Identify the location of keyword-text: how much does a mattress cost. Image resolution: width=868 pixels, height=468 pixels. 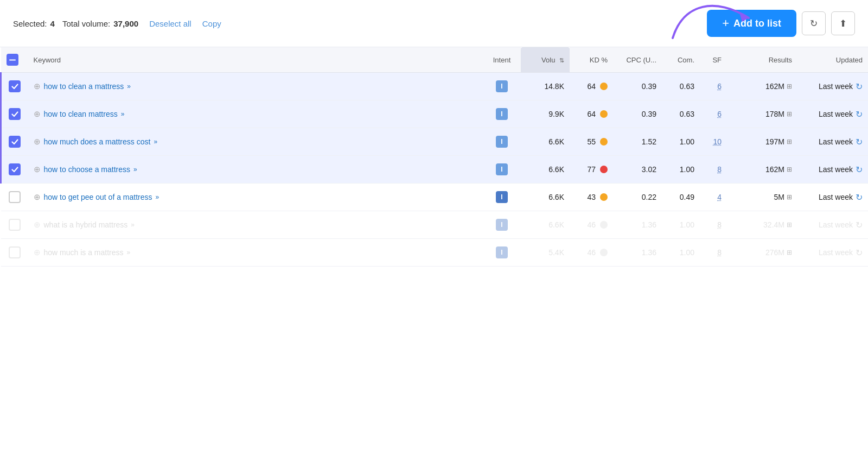
(98, 142).